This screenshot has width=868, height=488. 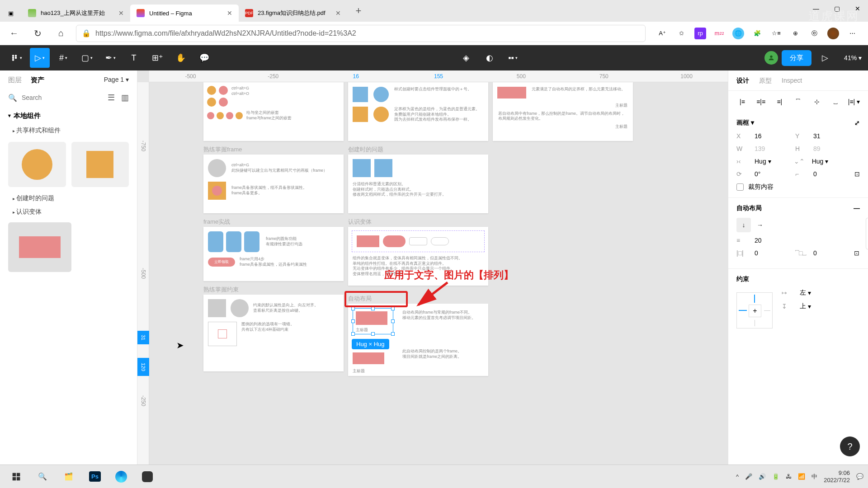 What do you see at coordinates (797, 58) in the screenshot?
I see `share-button: 分享` at bounding box center [797, 58].